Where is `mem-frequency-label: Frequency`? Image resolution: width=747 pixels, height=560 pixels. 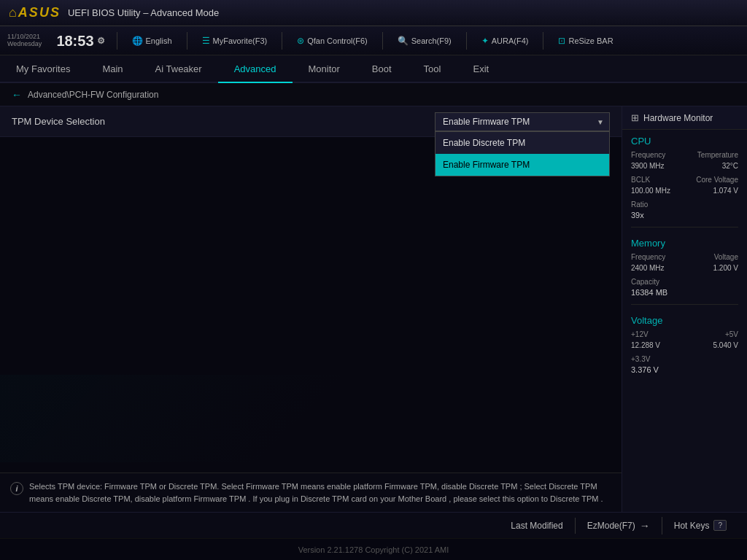 mem-frequency-label: Frequency is located at coordinates (648, 257).